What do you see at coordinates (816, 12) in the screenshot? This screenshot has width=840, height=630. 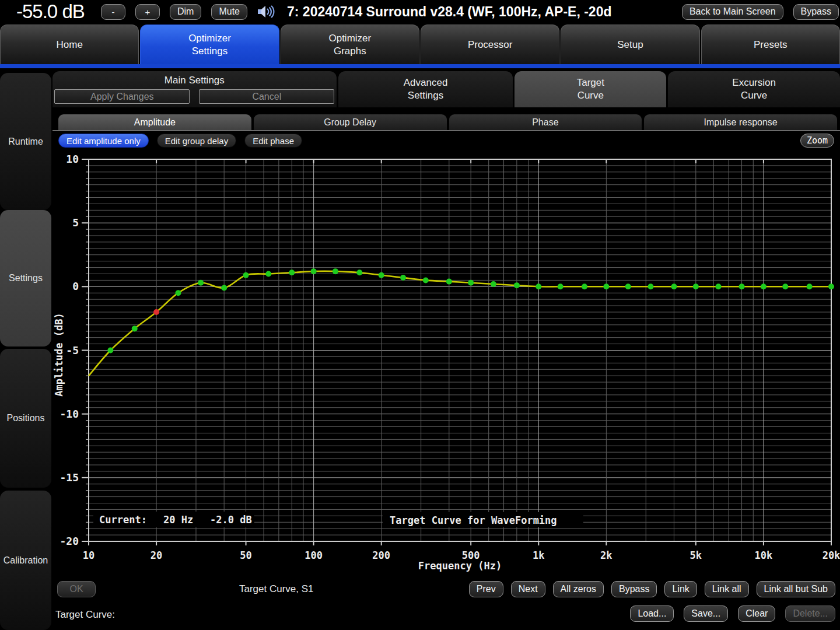 I see `bypass-top-button: Bypass` at bounding box center [816, 12].